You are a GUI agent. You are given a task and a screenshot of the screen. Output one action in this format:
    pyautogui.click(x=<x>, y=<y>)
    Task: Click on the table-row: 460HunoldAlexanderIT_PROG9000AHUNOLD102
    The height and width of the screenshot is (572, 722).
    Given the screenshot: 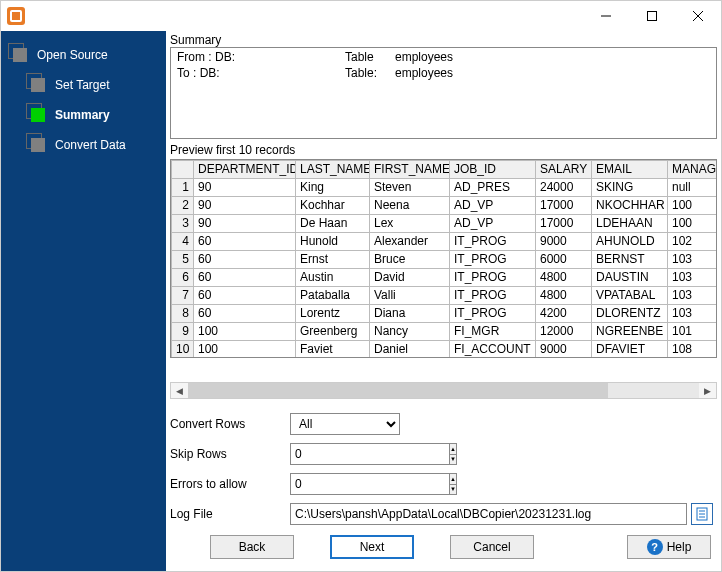 What is the action you would take?
    pyautogui.click(x=445, y=241)
    